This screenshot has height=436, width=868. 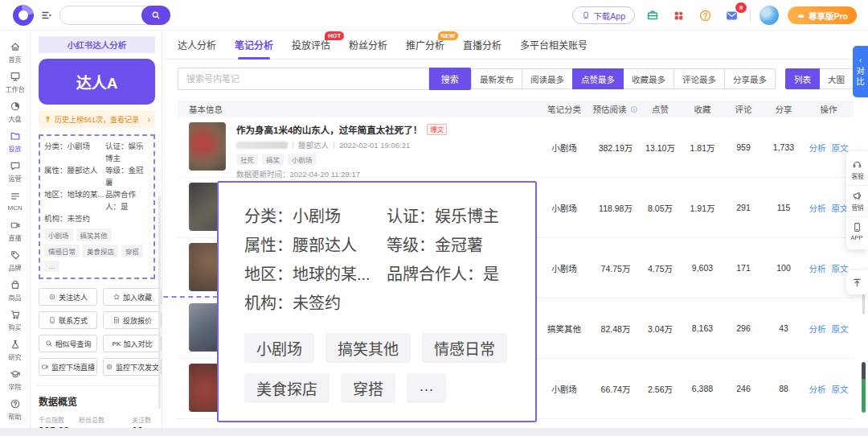 I want to click on marketing-button: 营销, so click(x=857, y=201).